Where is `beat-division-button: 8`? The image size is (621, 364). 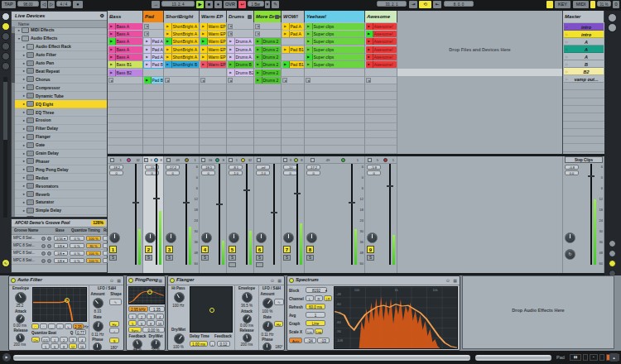
beat-division-button: 8 is located at coordinates (151, 323).